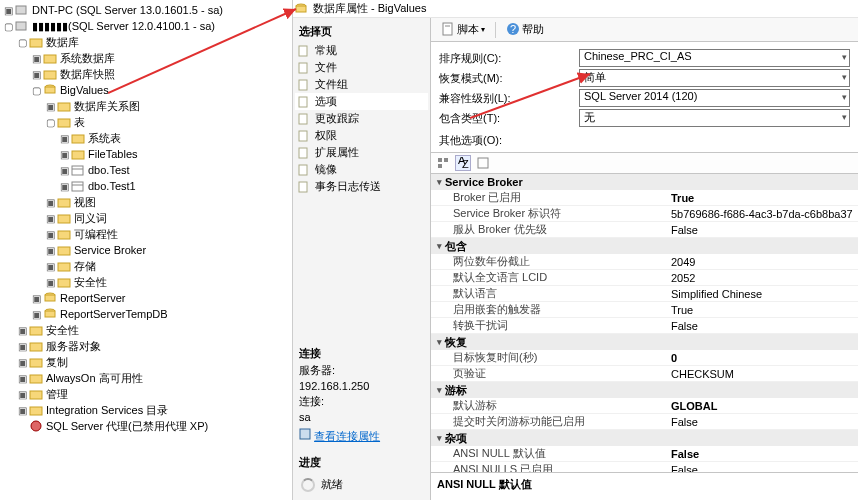 Image resolution: width=858 pixels, height=500 pixels. What do you see at coordinates (644, 438) in the screenshot?
I see `grid-category: ▾杂项` at bounding box center [644, 438].